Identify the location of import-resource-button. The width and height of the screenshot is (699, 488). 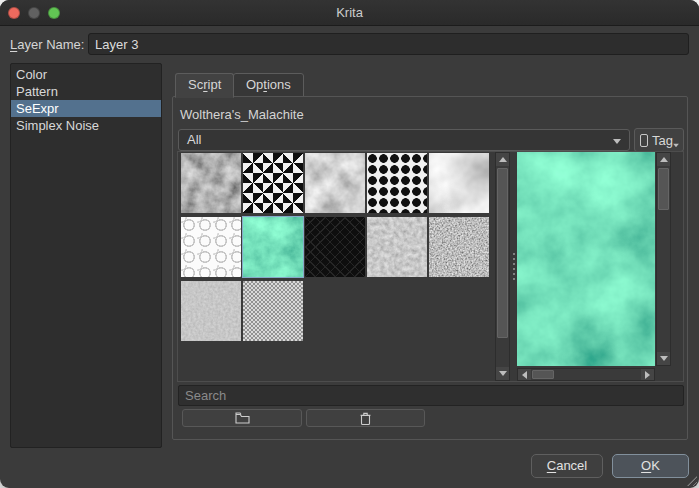
(242, 418).